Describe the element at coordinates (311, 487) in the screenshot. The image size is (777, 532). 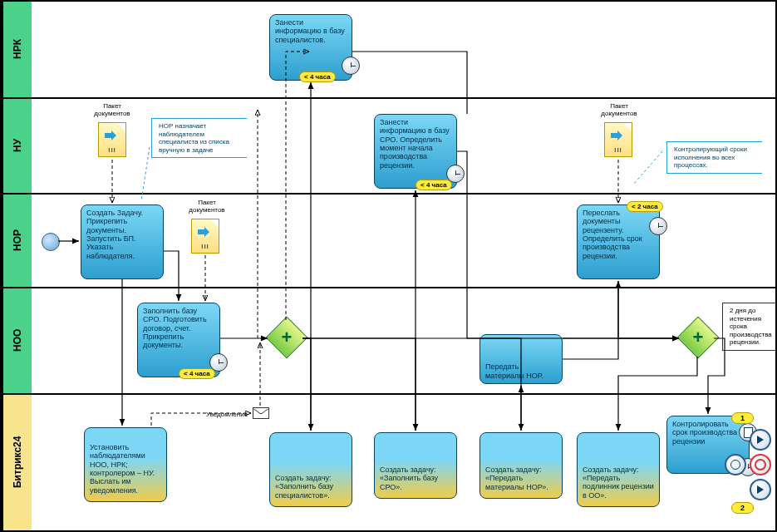
I see `task-label: Создать задачу: «Заполнить базу специали…` at that location.